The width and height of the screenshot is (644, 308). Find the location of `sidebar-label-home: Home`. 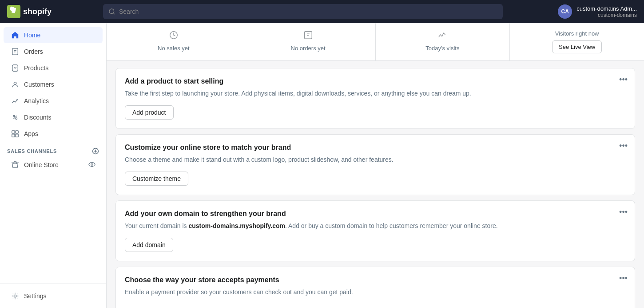

sidebar-label-home: Home is located at coordinates (32, 35).